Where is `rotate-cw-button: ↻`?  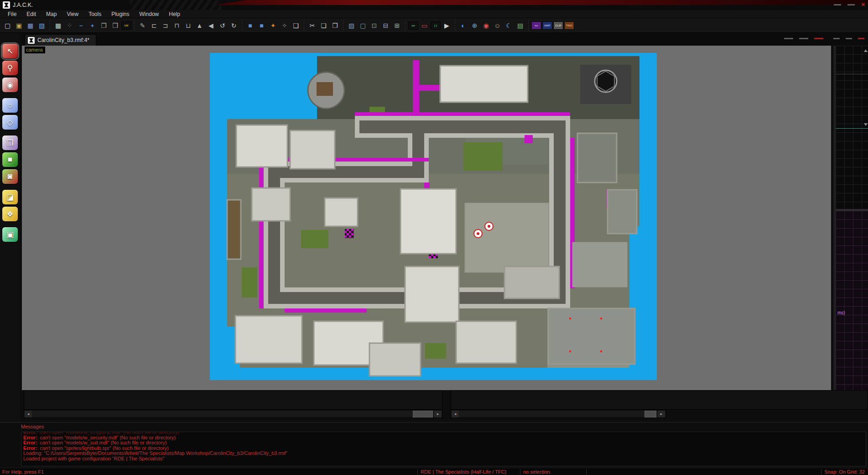
rotate-cw-button: ↻ is located at coordinates (234, 26).